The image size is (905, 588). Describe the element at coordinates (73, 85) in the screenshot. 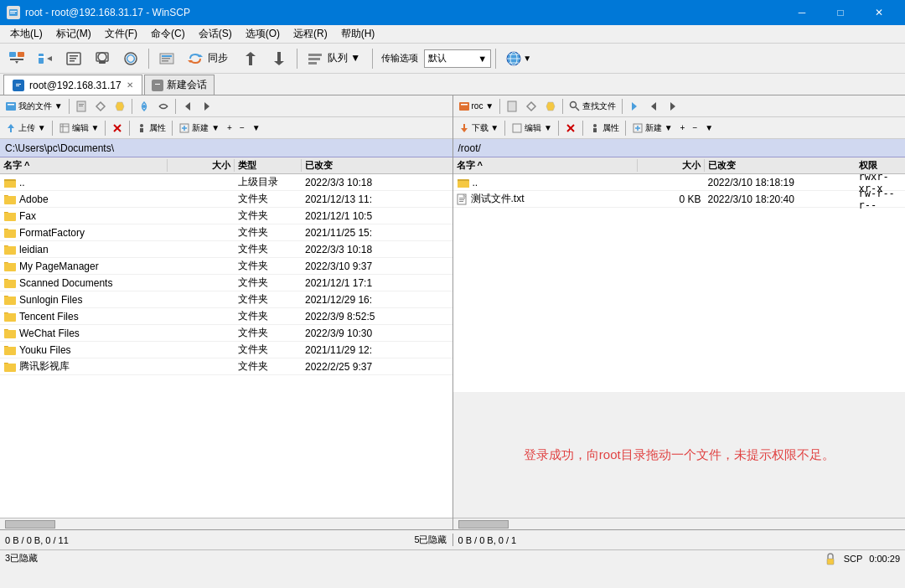

I see `session-tab-root: root@192.168.31.17 ✕` at that location.